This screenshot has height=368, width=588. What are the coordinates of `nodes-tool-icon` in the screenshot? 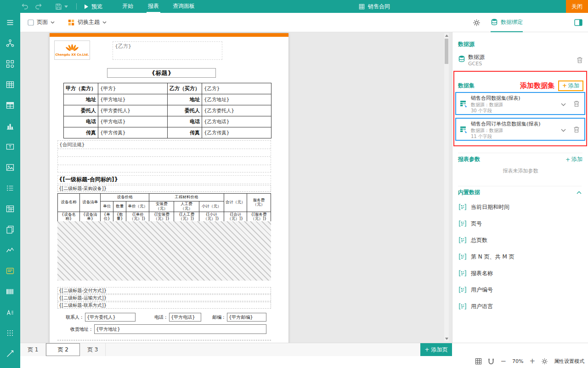 It's located at (10, 43).